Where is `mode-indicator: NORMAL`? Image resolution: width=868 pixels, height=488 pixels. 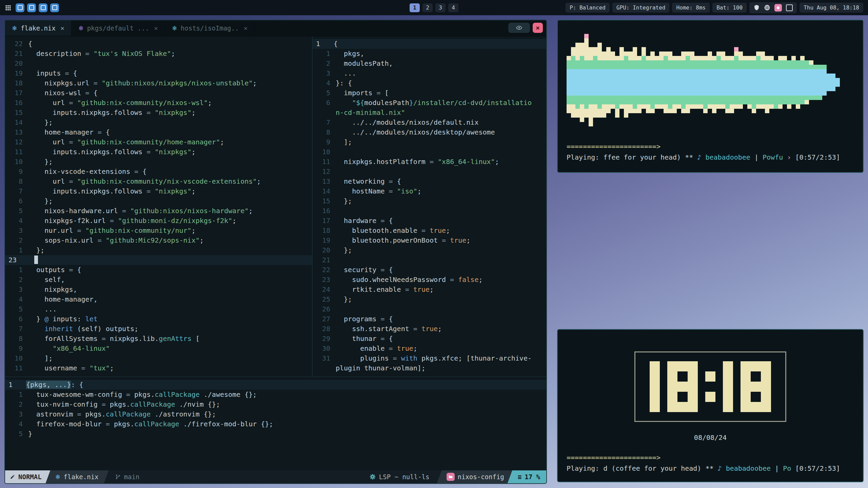
mode-indicator: NORMAL is located at coordinates (28, 477).